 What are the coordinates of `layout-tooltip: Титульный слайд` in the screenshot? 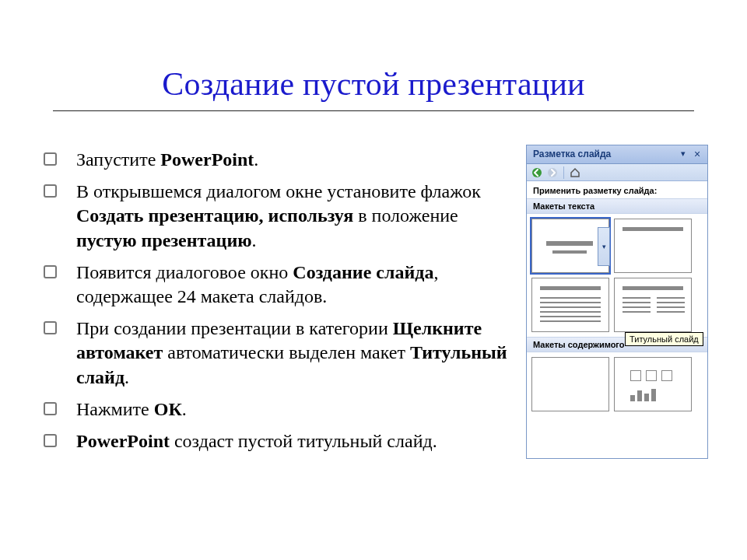 It's located at (665, 339).